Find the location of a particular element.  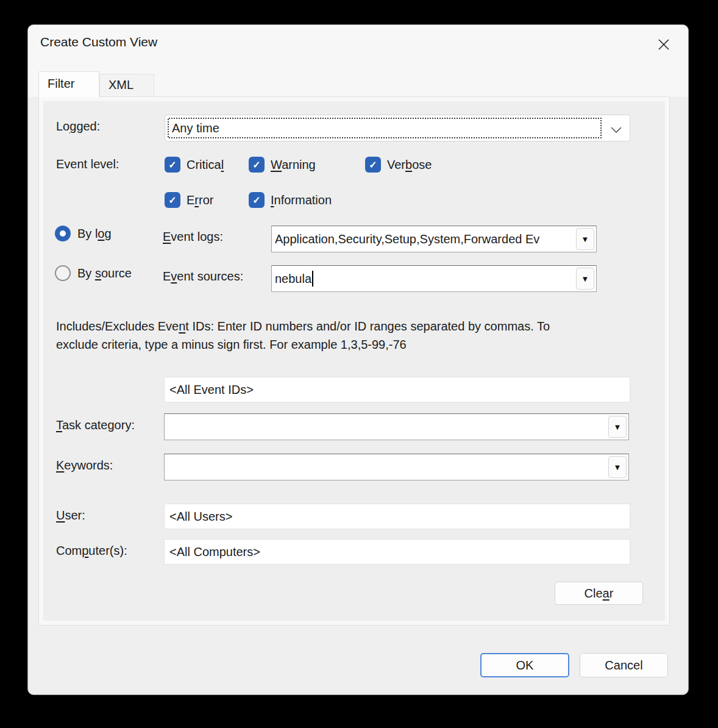

checkbox-information: ✓ Information is located at coordinates (290, 200).